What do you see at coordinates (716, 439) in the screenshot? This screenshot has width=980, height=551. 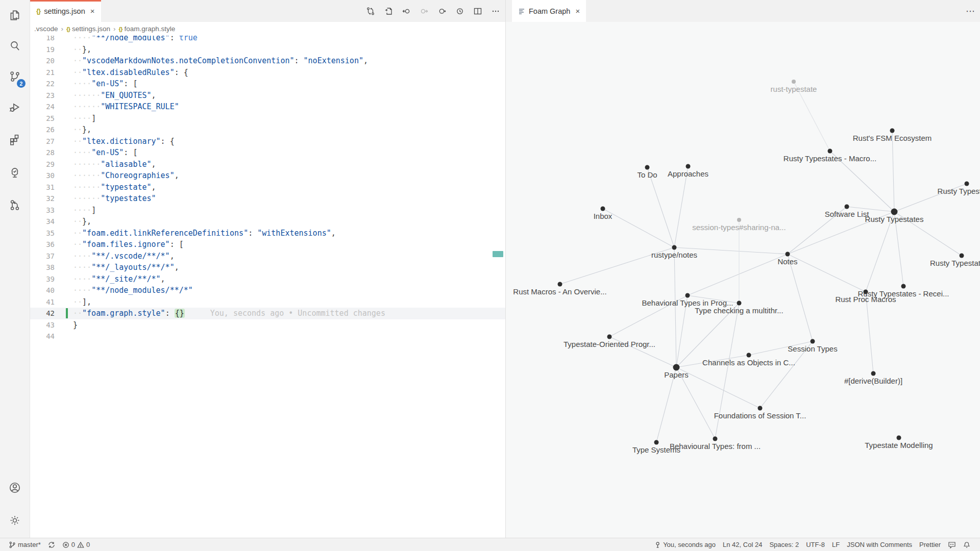 I see `graph-node-behavioural` at bounding box center [716, 439].